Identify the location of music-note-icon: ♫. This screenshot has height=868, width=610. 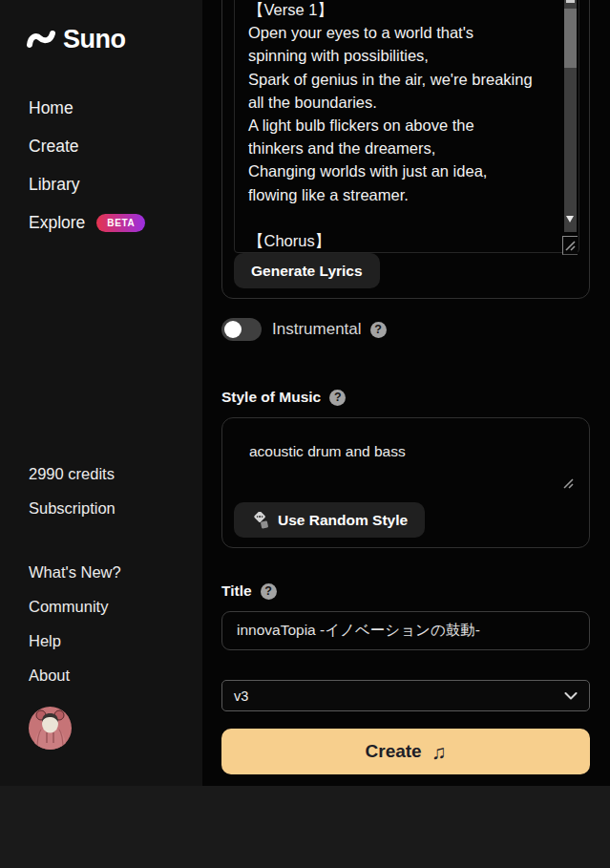
(439, 752).